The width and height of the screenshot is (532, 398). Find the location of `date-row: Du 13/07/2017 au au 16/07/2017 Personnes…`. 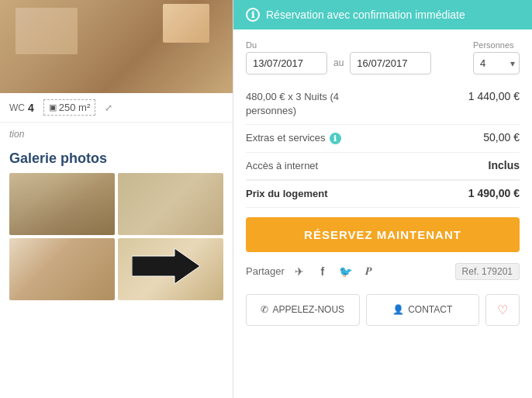

date-row: Du 13/07/2017 au au 16/07/2017 Personnes… is located at coordinates (383, 57).